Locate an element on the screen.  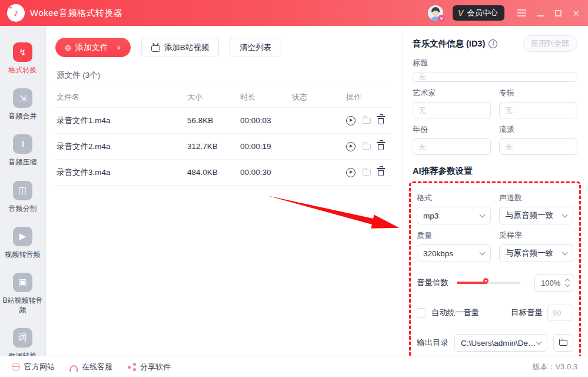
format-select-label: 格式 is located at coordinates (454, 198).